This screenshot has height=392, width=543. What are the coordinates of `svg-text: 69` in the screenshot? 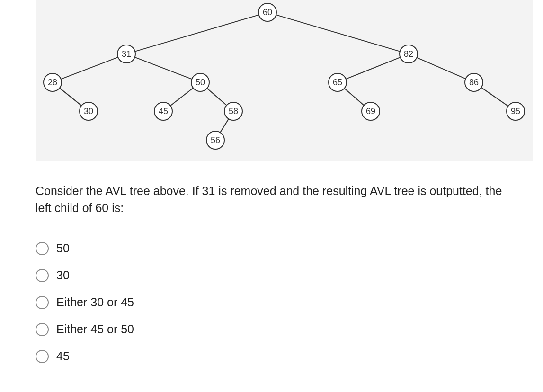 It's located at (371, 111).